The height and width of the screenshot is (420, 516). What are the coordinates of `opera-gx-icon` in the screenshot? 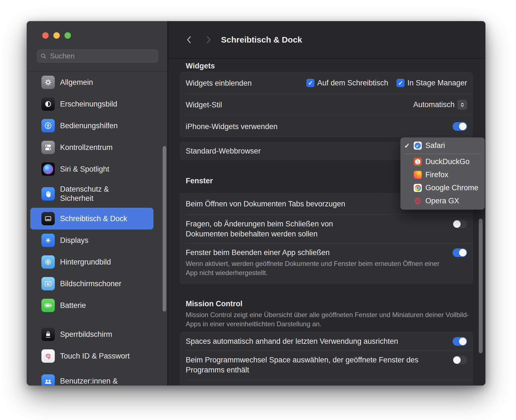 It's located at (418, 201).